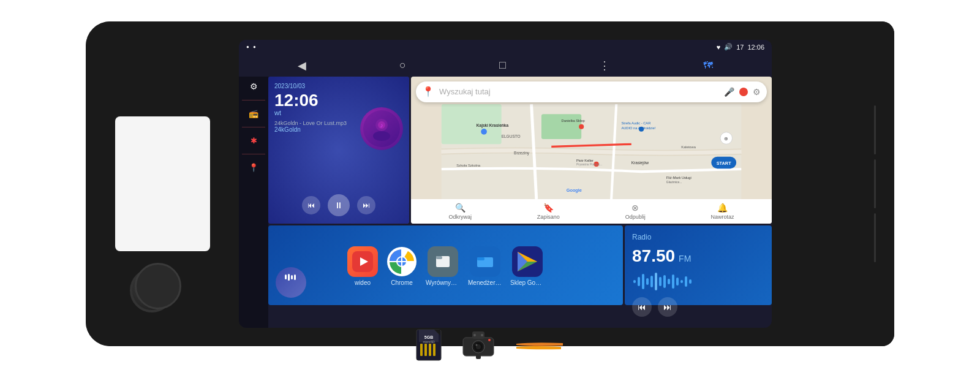 The image size is (980, 367). Describe the element at coordinates (756, 47) in the screenshot. I see `status-time: 12:06` at that location.